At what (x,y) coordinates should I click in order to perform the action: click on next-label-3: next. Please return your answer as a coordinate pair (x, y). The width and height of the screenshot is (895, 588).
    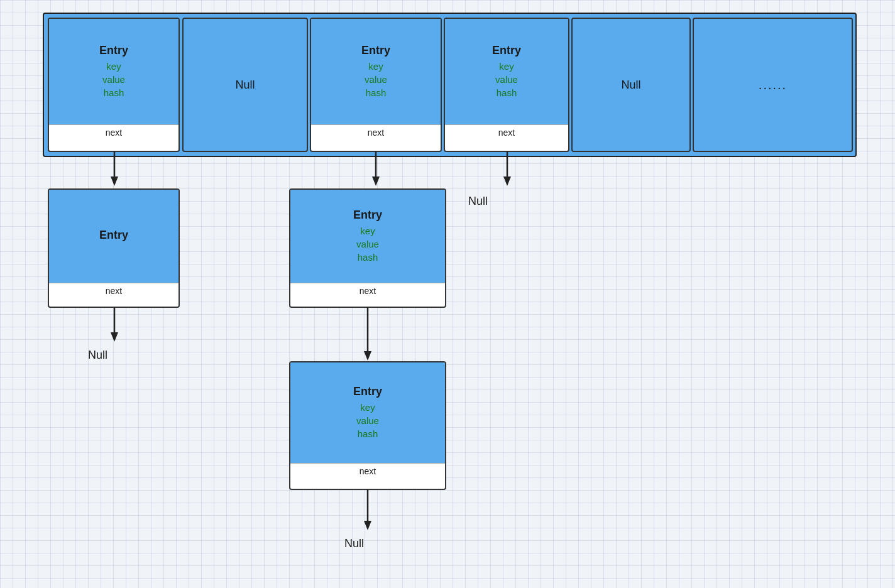
    Looking at the image, I should click on (376, 132).